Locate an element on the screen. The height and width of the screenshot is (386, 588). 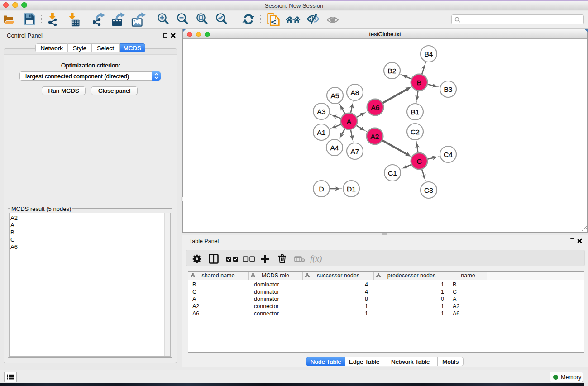
svg-text: C4 is located at coordinates (448, 155).